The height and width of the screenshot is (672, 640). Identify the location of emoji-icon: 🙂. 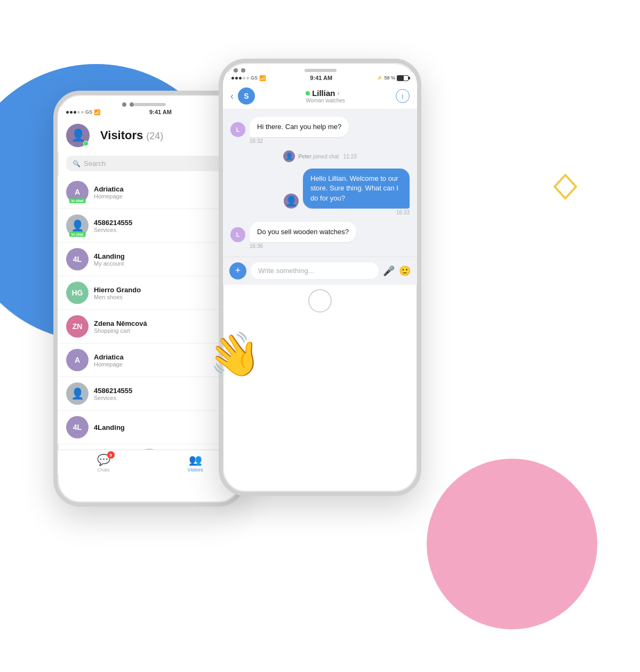
(405, 271).